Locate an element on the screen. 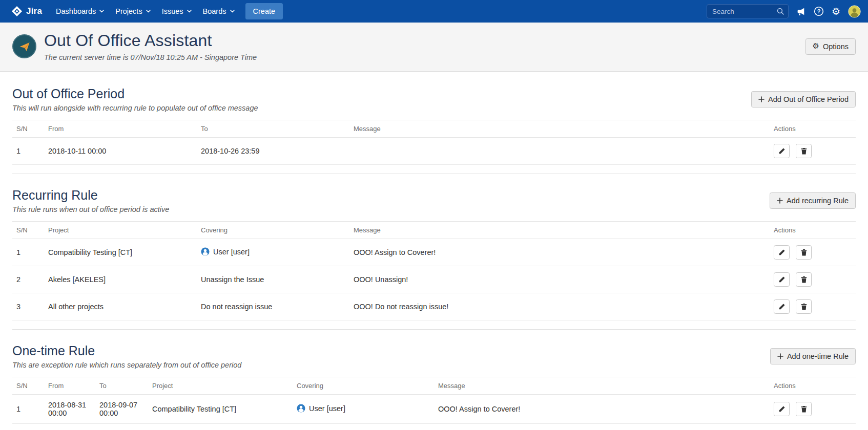 The height and width of the screenshot is (430, 868). add-recurring-rule-button: Add recurring Rule is located at coordinates (813, 201).